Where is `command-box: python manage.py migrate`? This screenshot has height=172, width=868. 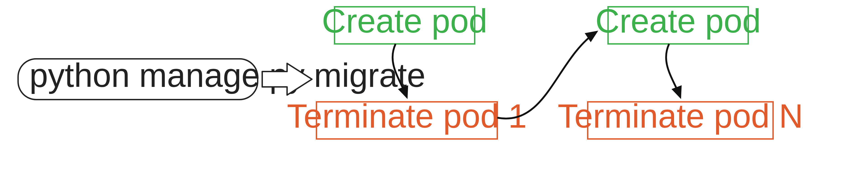
command-box: python manage.py migrate is located at coordinates (222, 78).